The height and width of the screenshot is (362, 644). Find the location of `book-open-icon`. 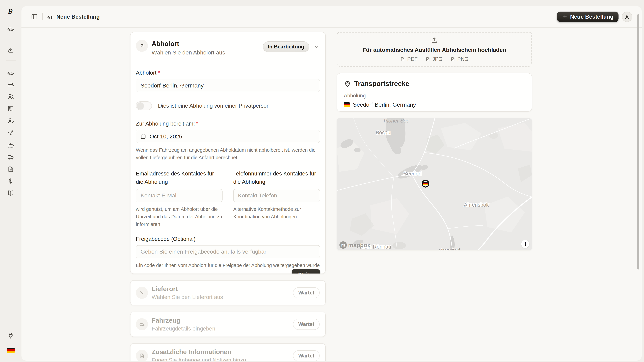

book-open-icon is located at coordinates (11, 193).